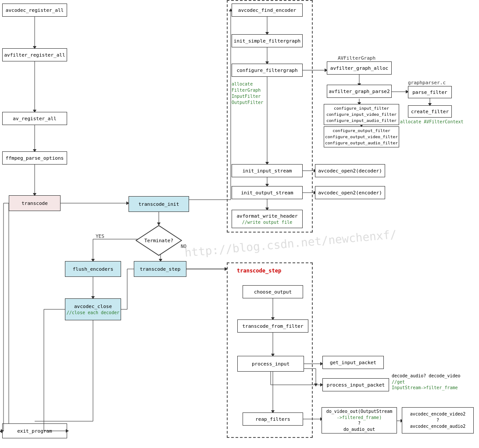 This screenshot has height=448, width=479. Describe the element at coordinates (267, 193) in the screenshot. I see `init-output-stream-box: init_output_stream` at that location.